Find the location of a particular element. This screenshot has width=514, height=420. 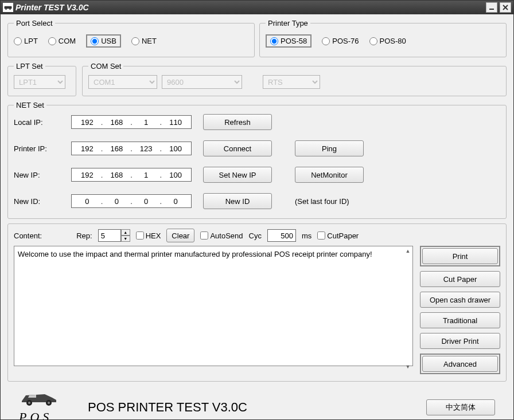

footer-title: POS PRINTER TEST V3.0C is located at coordinates (248, 407).